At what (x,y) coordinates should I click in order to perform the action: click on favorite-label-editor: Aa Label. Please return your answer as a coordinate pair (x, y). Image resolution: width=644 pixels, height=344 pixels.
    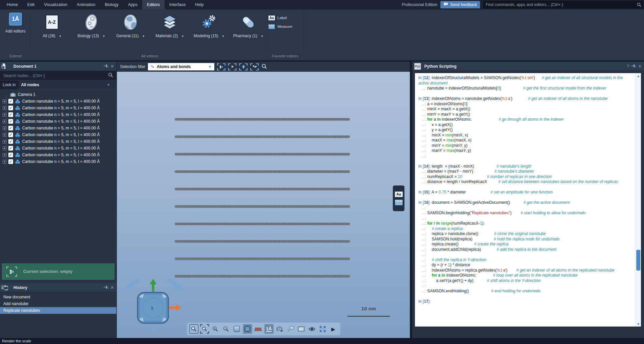
    Looking at the image, I should click on (287, 18).